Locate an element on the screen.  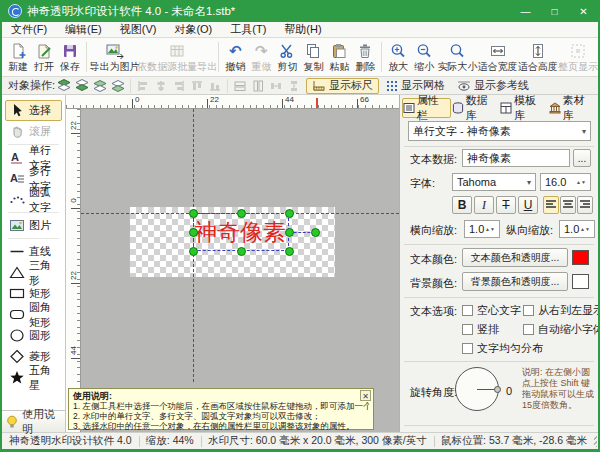
align-right-button is located at coordinates (585, 205).